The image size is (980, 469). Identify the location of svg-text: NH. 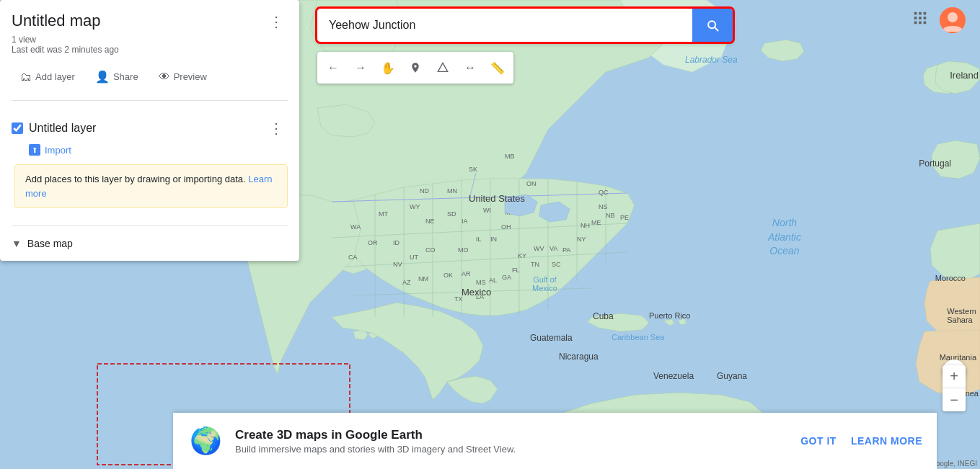
(586, 225).